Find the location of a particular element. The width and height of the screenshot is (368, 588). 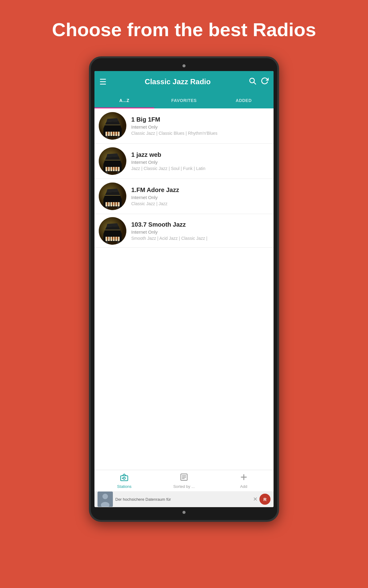

station-tags: Smooth Jazz | Acid Jazz | Classic Jazz | is located at coordinates (200, 238).